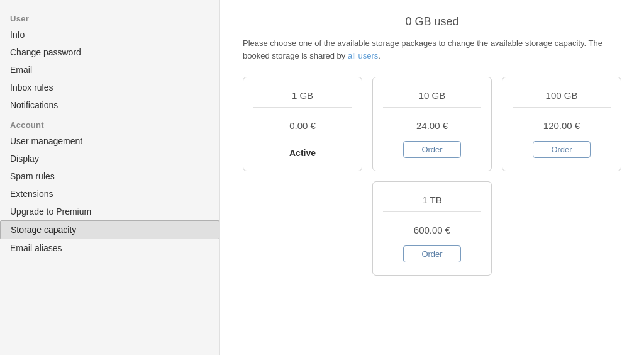  I want to click on package-1tb-price: 600.00 €, so click(432, 230).